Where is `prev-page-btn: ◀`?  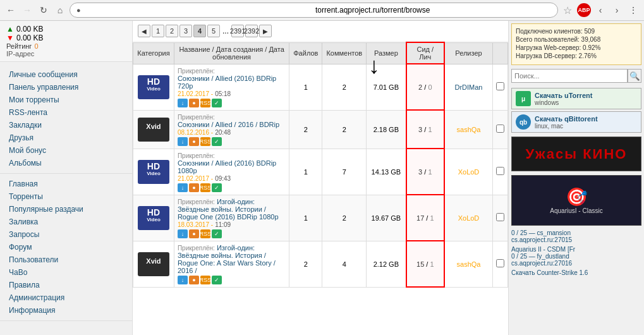 prev-page-btn: ◀ is located at coordinates (144, 31).